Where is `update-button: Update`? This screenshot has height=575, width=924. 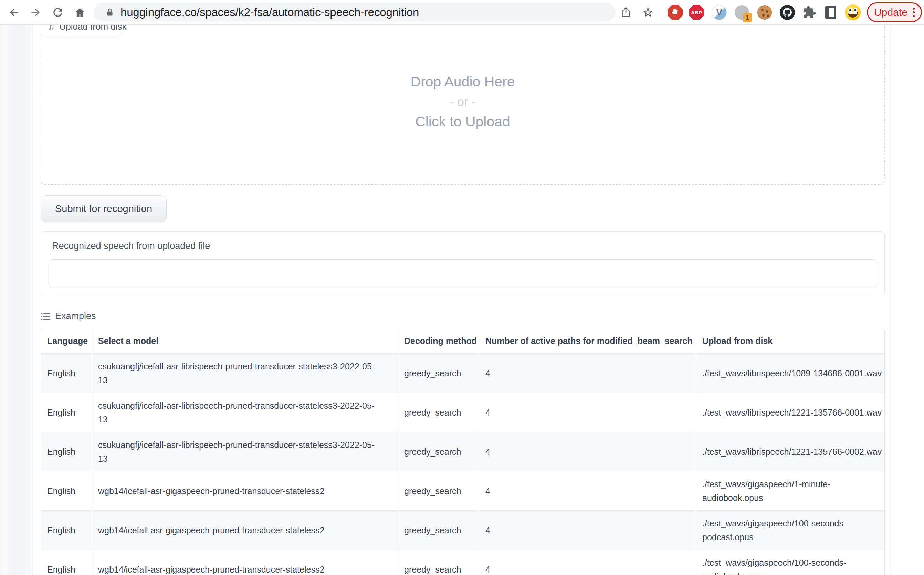 update-button: Update is located at coordinates (894, 12).